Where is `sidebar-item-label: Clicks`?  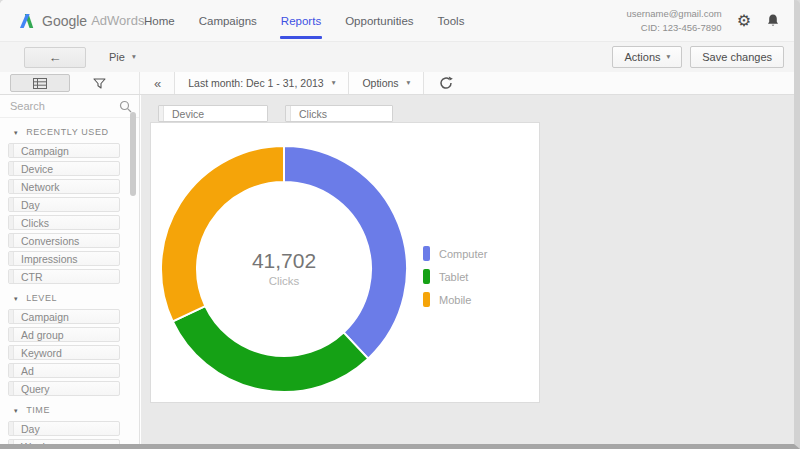
sidebar-item-label: Clicks is located at coordinates (35, 223).